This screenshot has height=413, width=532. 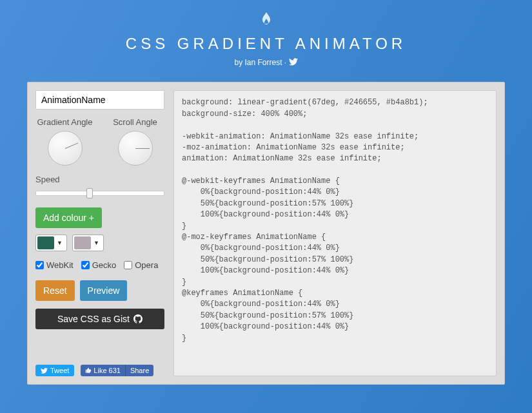 I want to click on scroll-angle-knob, so click(x=135, y=148).